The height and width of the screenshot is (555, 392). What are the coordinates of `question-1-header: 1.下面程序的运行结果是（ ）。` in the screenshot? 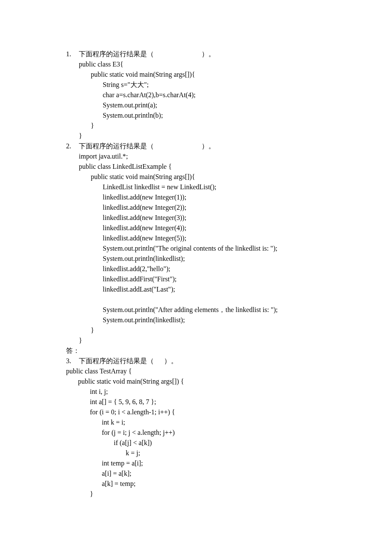 It's located at (198, 54).